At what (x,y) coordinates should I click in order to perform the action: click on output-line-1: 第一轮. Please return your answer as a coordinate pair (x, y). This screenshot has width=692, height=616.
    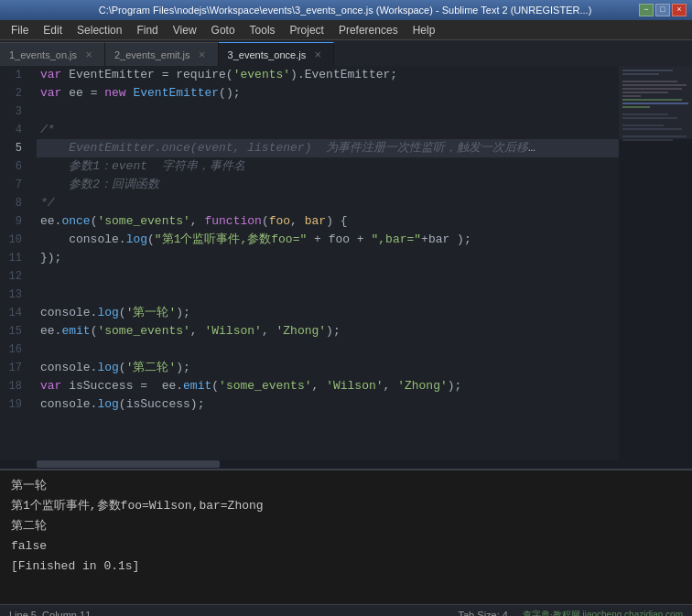
    Looking at the image, I should click on (346, 486).